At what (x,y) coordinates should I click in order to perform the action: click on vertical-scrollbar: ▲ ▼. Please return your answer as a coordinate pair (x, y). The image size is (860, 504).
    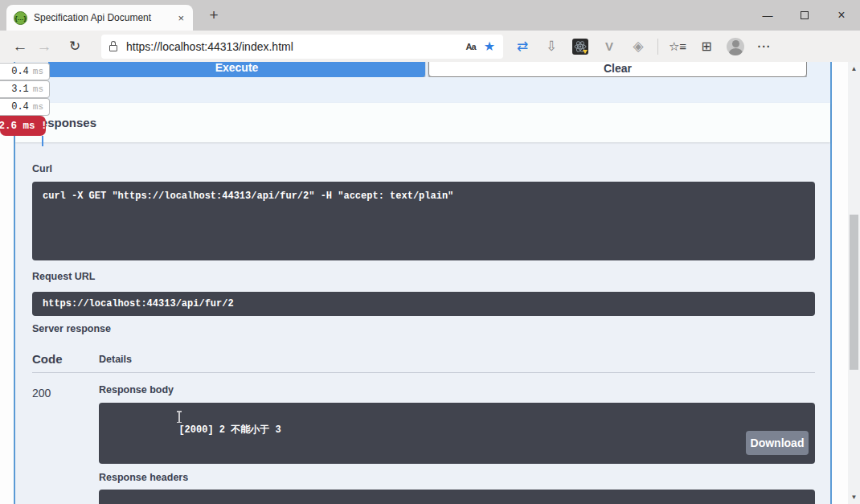
    Looking at the image, I should click on (854, 283).